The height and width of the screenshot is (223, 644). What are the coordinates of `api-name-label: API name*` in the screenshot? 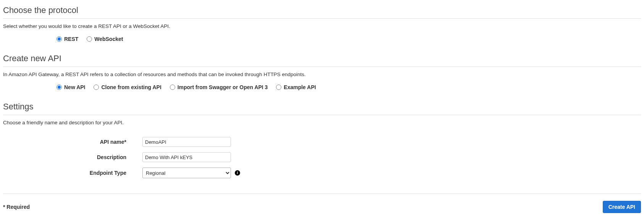 It's located at (73, 142).